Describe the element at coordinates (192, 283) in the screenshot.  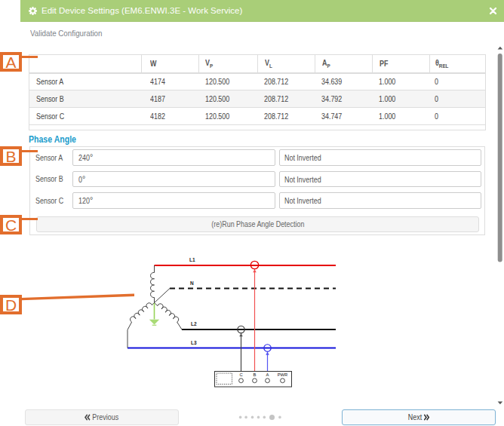
I see `svg-text: N` at that location.